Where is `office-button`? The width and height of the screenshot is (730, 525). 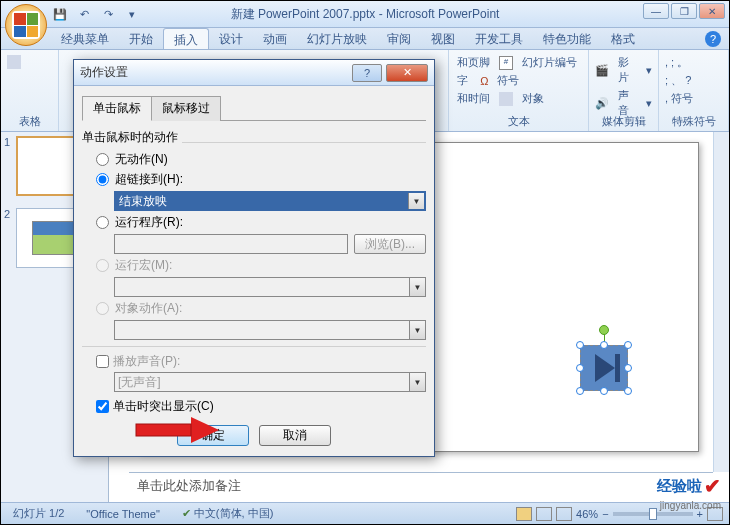
office-button is located at coordinates (26, 25).